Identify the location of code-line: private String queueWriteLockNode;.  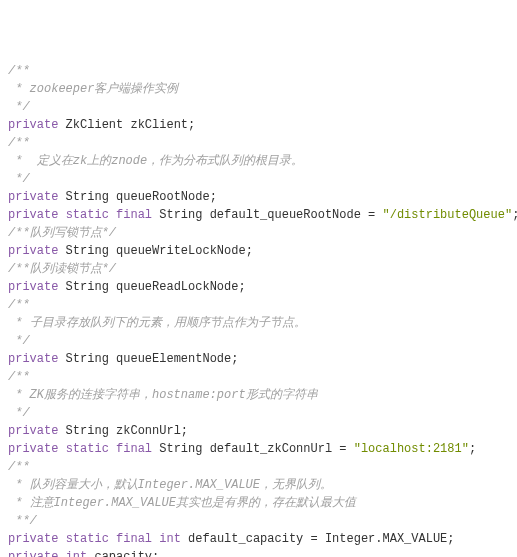
(258, 251).